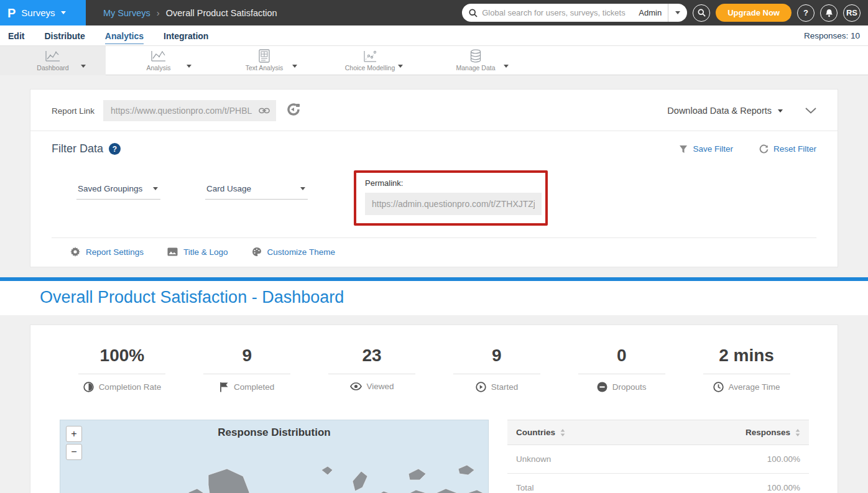  What do you see at coordinates (371, 68) in the screenshot?
I see `tool-tab-label: Choice Modelling` at bounding box center [371, 68].